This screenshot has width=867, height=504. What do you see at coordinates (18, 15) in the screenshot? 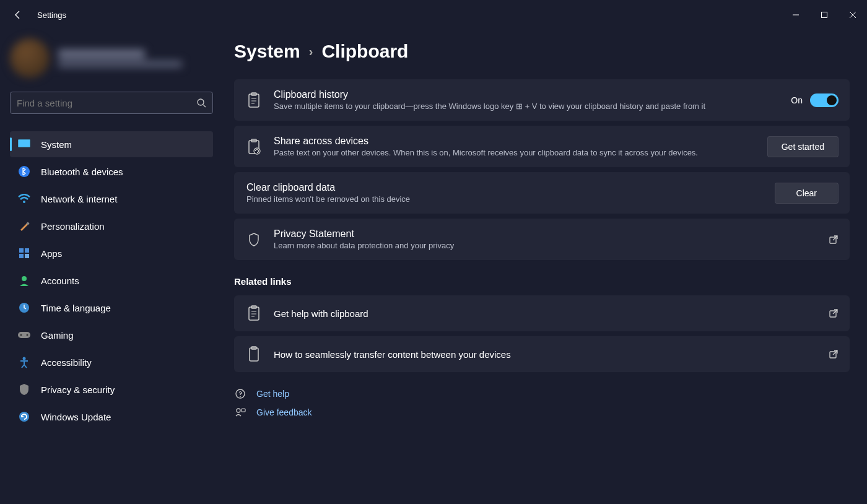
I see `back-button` at bounding box center [18, 15].